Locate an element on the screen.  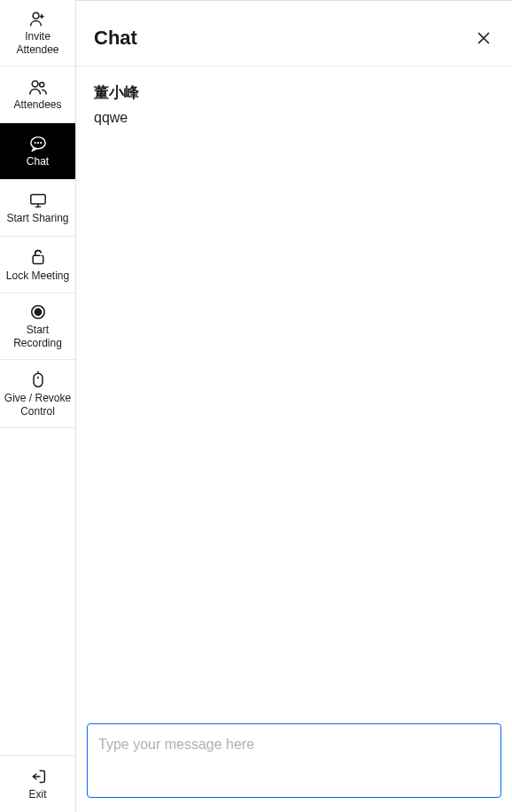
top-border is located at coordinates (294, 5).